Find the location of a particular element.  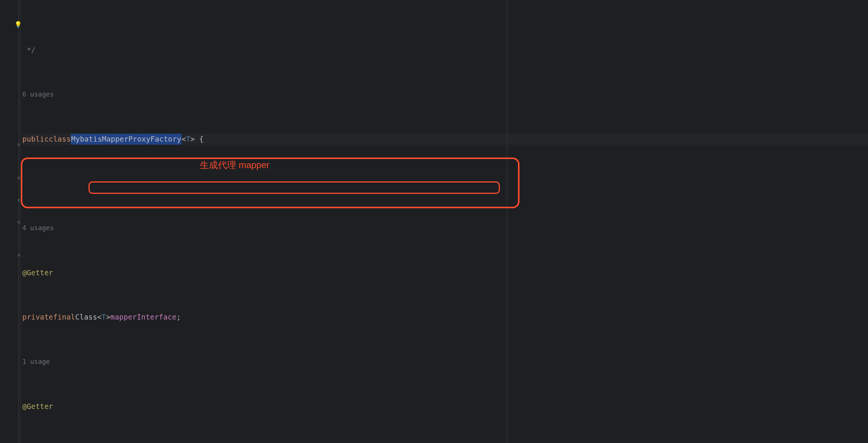

usage-hint: 1 usage is located at coordinates (36, 362).